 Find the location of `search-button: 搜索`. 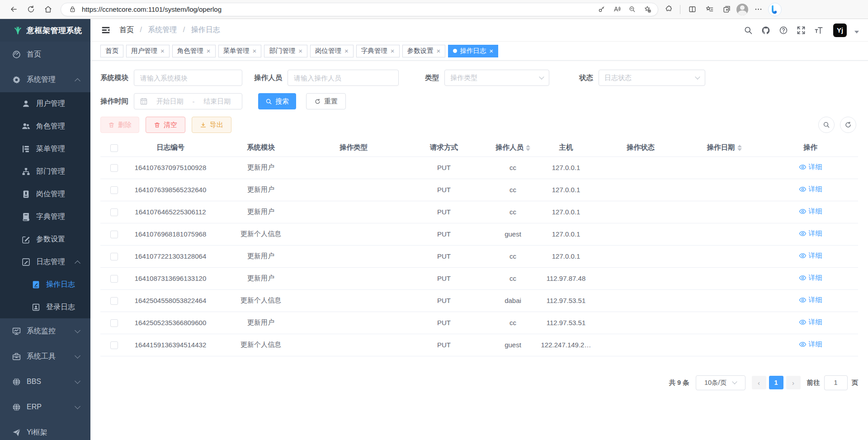

search-button: 搜索 is located at coordinates (277, 101).